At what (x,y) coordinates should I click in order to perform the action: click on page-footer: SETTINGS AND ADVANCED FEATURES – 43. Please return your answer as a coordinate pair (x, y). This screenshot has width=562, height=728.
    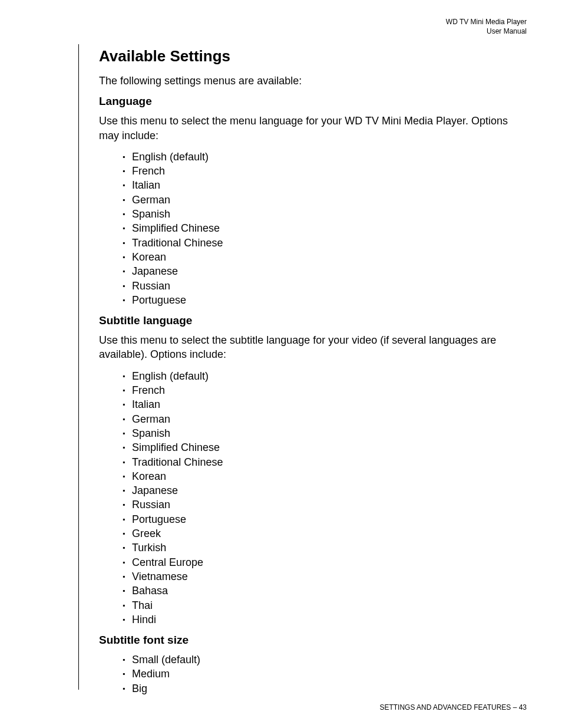
    Looking at the image, I should click on (453, 707).